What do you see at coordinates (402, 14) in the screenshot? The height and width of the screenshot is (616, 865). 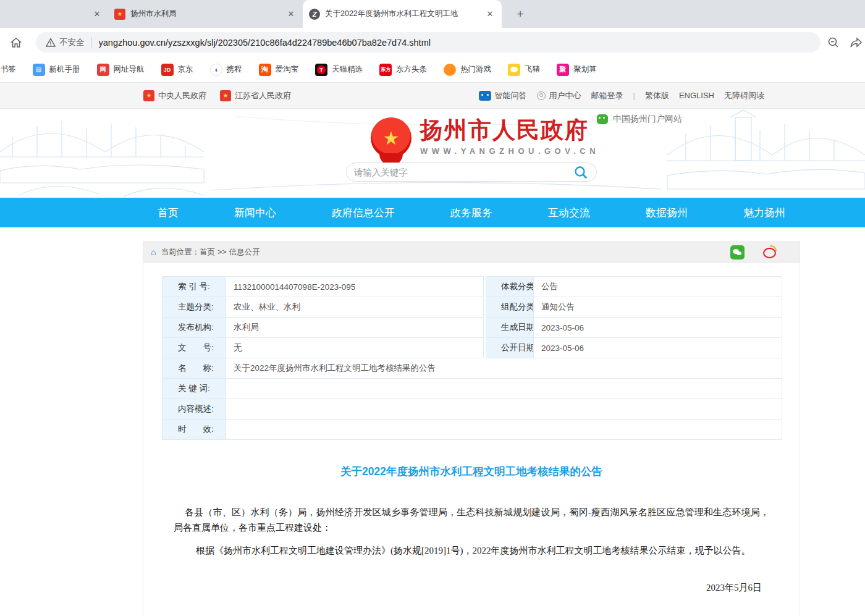 I see `tab-announcement-active: Z 关于2022年度扬州市水利工程文明工地 ✕` at bounding box center [402, 14].